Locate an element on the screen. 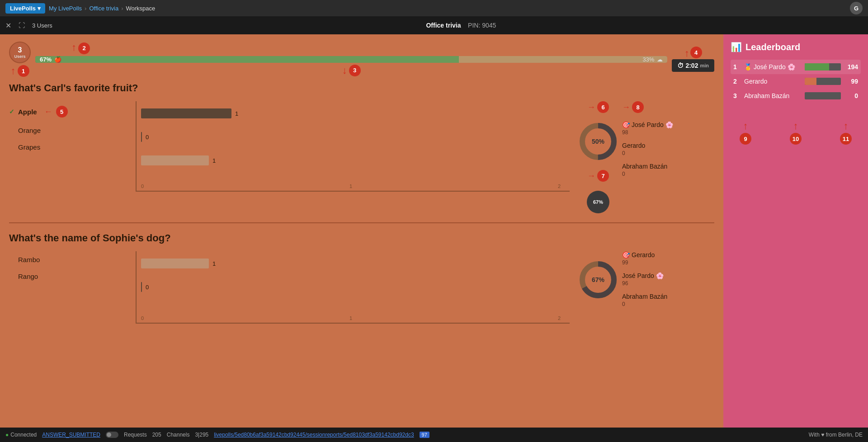 This screenshot has width=868, height=442. p3-name-text: Abraham Bazán is located at coordinates (645, 166).